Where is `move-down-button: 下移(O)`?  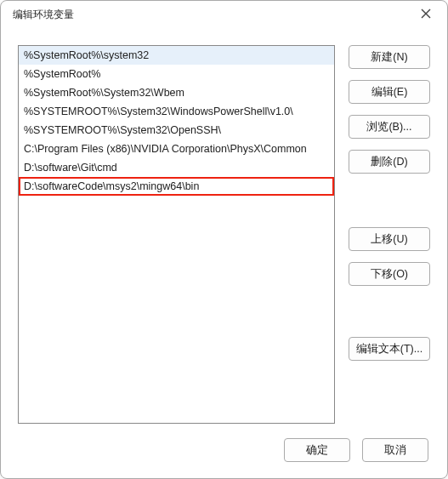 move-down-button: 下移(O) is located at coordinates (389, 274).